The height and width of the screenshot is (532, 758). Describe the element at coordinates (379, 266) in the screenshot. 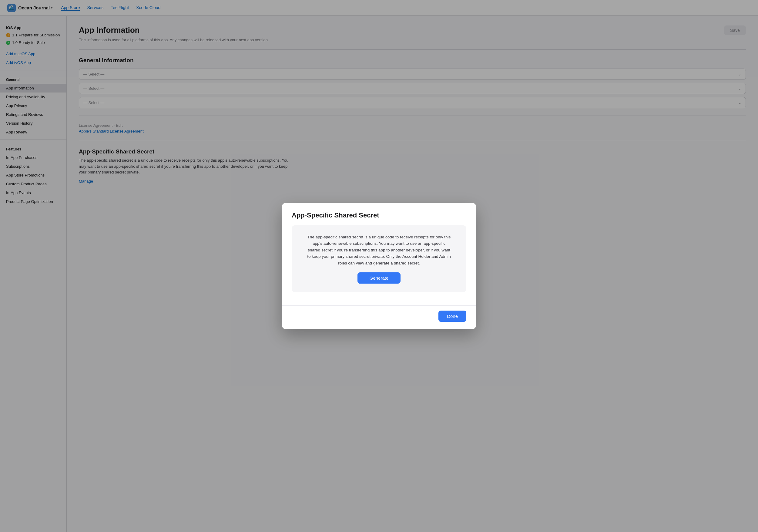

I see `modal-body: The app-specific shared secret is a uniq…` at that location.